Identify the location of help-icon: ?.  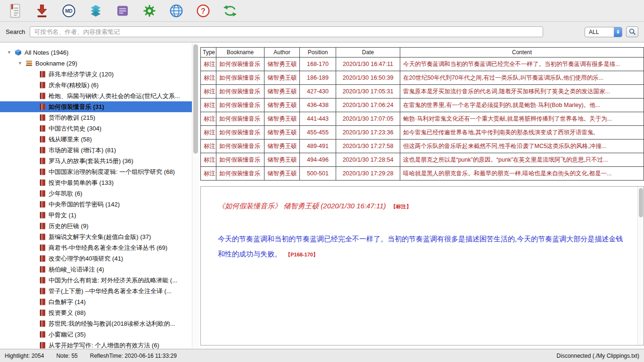
(203, 11).